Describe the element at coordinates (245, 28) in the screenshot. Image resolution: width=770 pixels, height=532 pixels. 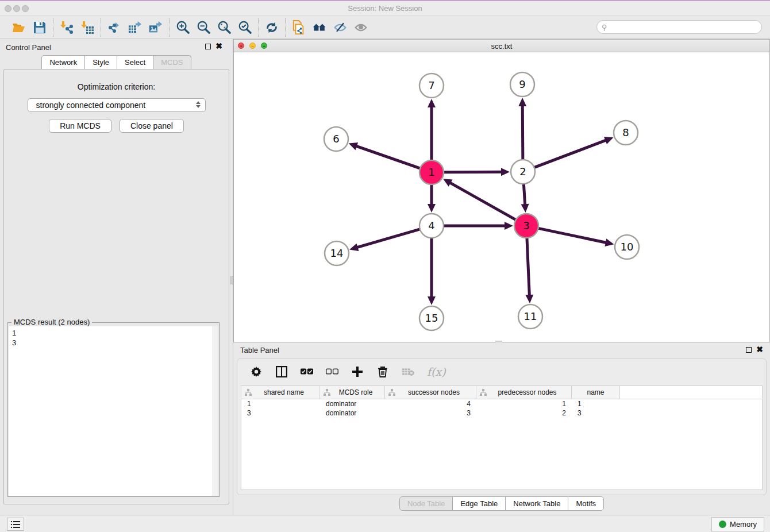
I see `zoom-selected-icon` at that location.